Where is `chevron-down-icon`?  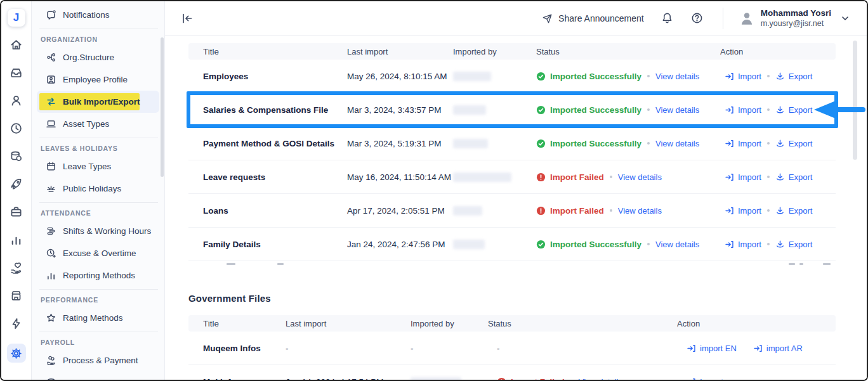 chevron-down-icon is located at coordinates (845, 18).